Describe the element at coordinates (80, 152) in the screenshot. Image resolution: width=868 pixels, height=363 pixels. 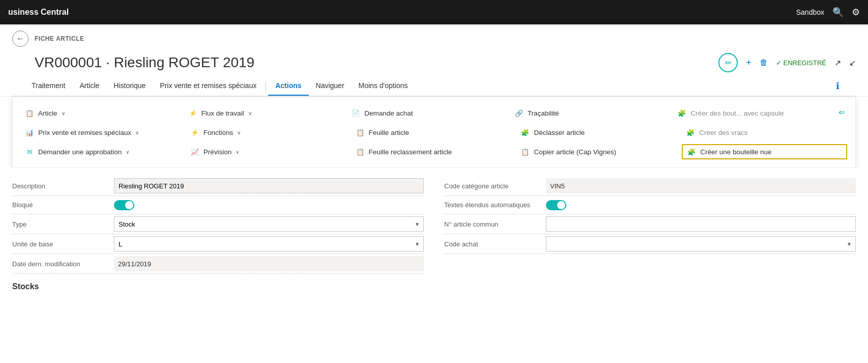
I see `action-demander-approbation-label: Demander une approbation` at that location.